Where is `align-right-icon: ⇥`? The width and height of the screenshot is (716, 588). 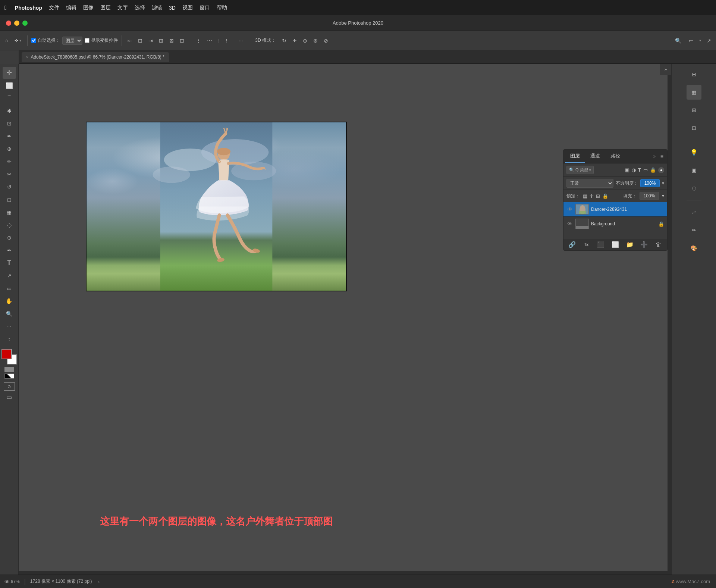 align-right-icon: ⇥ is located at coordinates (151, 41).